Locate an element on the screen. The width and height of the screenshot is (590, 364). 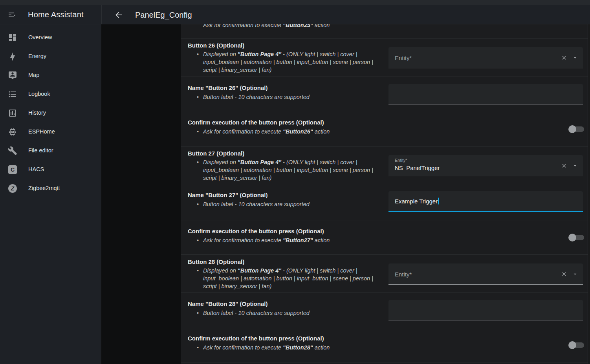
sidebar-item-history: History is located at coordinates (51, 113).